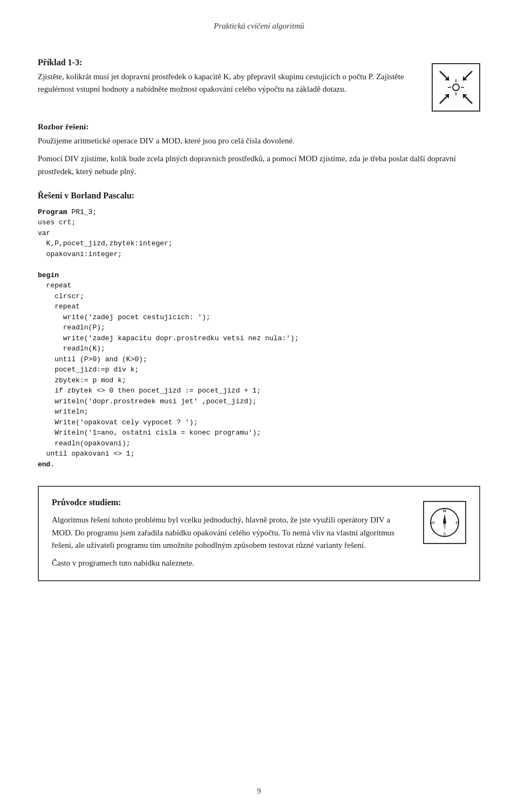  Describe the element at coordinates (49, 275) in the screenshot. I see `code-keyword-begin: begin` at that location.